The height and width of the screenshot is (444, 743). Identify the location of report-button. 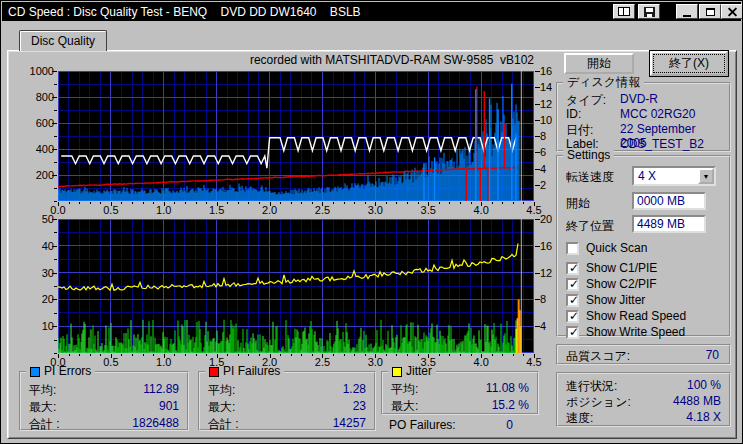
(624, 12).